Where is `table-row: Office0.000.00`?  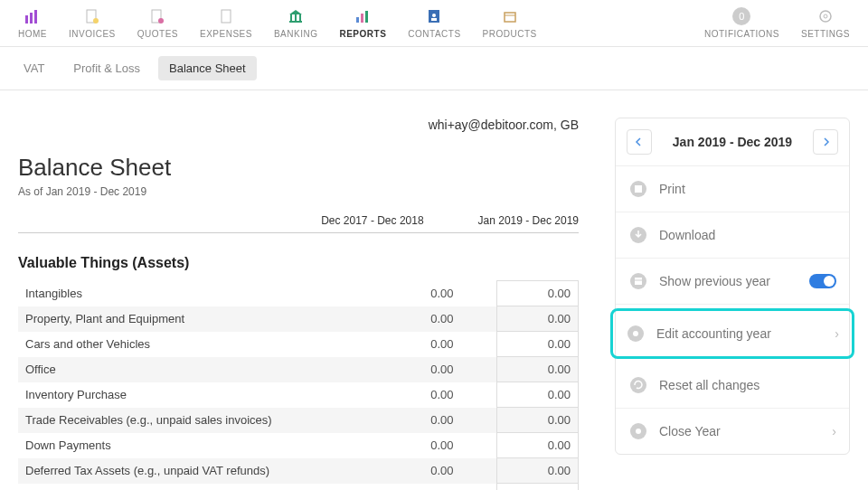
table-row: Office0.000.00 is located at coordinates (298, 370).